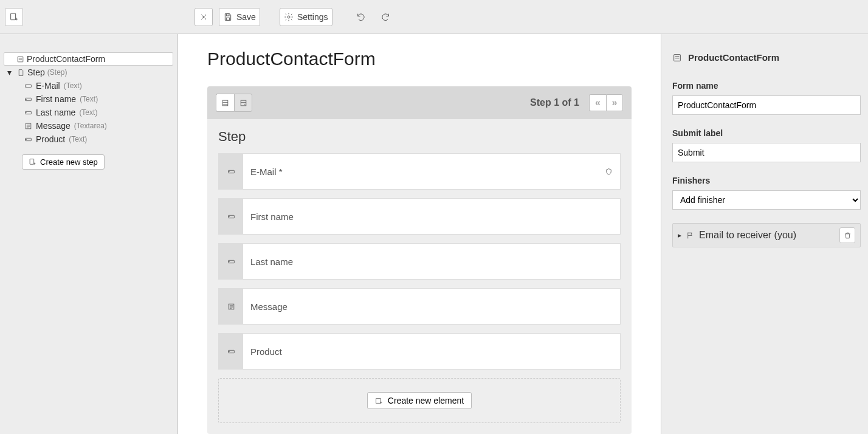  What do you see at coordinates (269, 306) in the screenshot?
I see `field-label-text: Message` at bounding box center [269, 306].